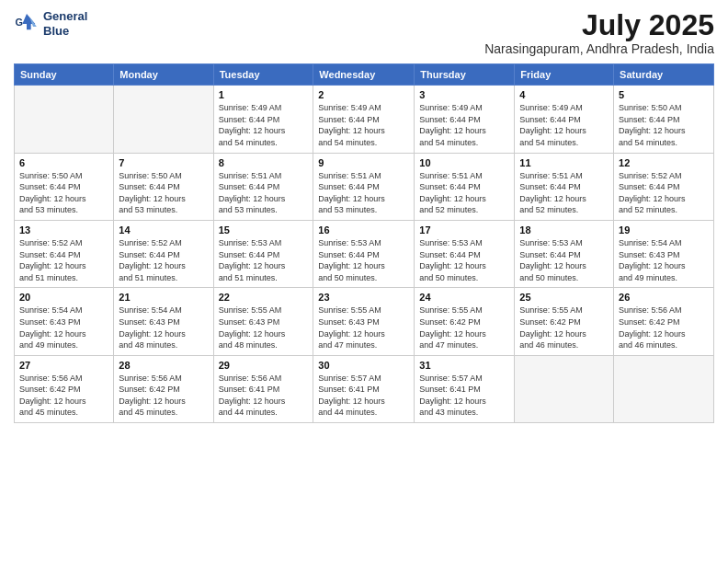 Image resolution: width=728 pixels, height=563 pixels. I want to click on day-number: 16, so click(364, 230).